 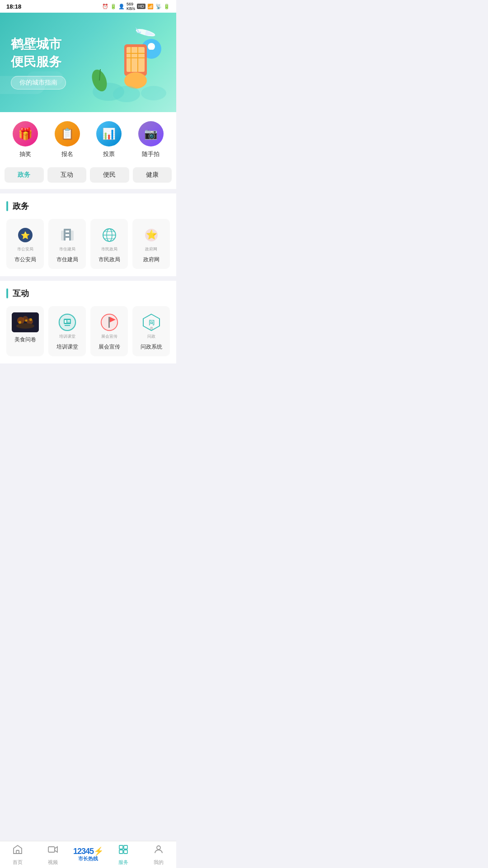 I want to click on housing-icon, so click(x=67, y=235).